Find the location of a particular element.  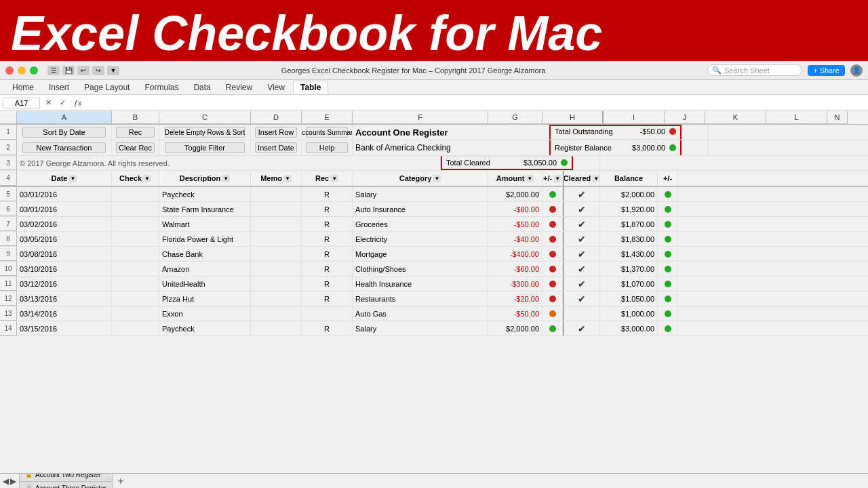

cell-description: Amazon is located at coordinates (205, 268).